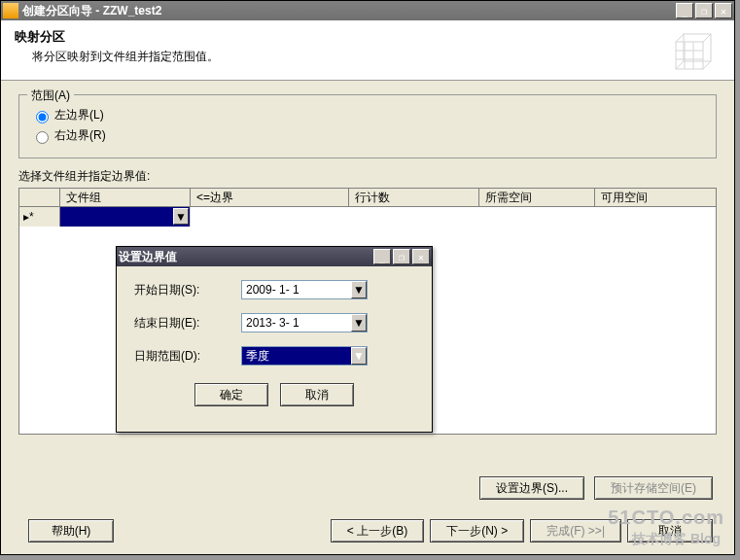 The width and height of the screenshot is (740, 560). I want to click on ok-button: 确定, so click(231, 395).